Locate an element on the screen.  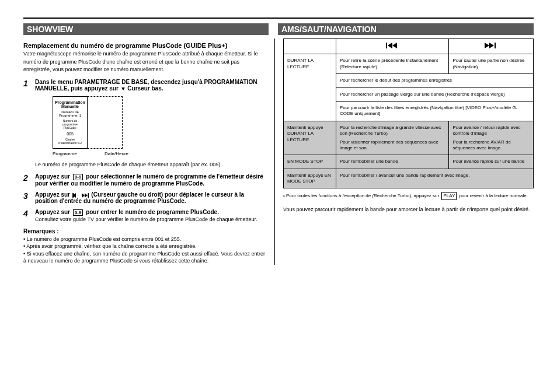
skip-back-icon is located at coordinates (392, 46).